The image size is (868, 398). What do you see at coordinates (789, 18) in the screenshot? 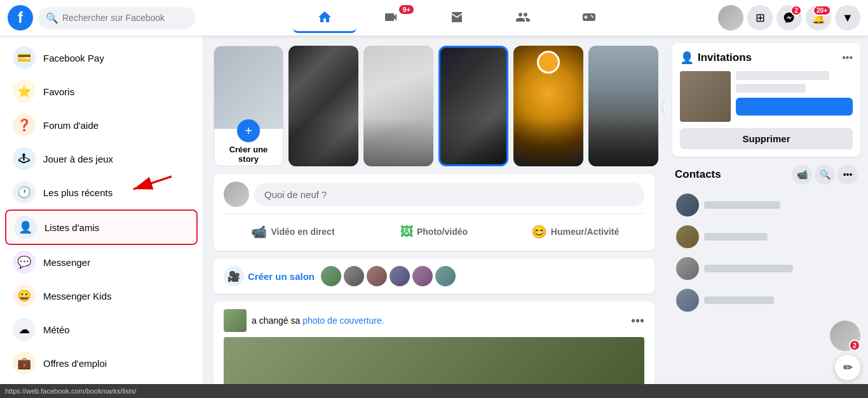
I see `messenger-button: 2` at bounding box center [789, 18].